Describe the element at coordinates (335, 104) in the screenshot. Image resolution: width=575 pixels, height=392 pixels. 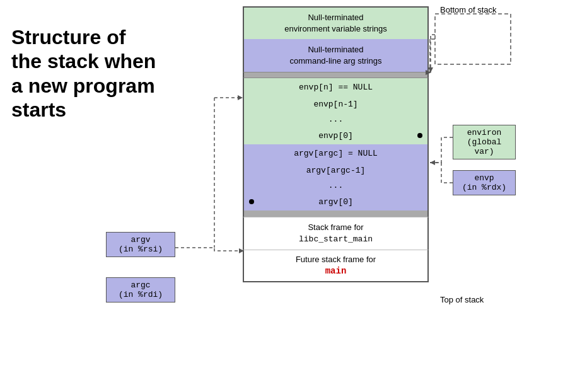
I see `row-envp-n1: envp[n-1]` at that location.